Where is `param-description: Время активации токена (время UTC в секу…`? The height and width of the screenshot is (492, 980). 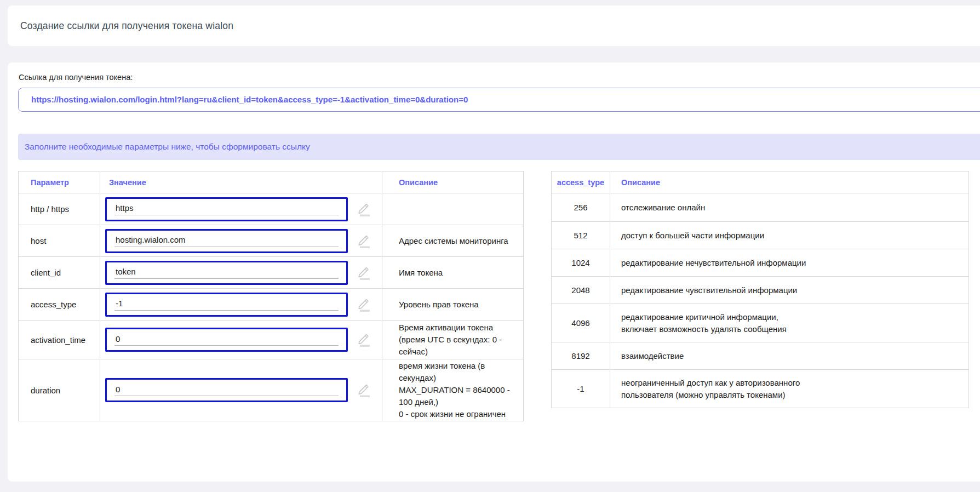
param-description: Время активации токена (время UTC в секу… is located at coordinates (453, 340).